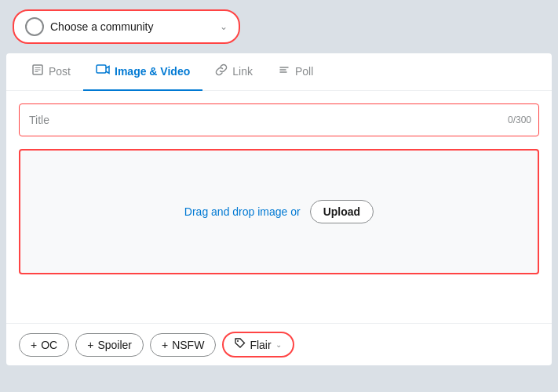 This screenshot has height=392, width=558. I want to click on oc-plus-icon: +, so click(34, 345).